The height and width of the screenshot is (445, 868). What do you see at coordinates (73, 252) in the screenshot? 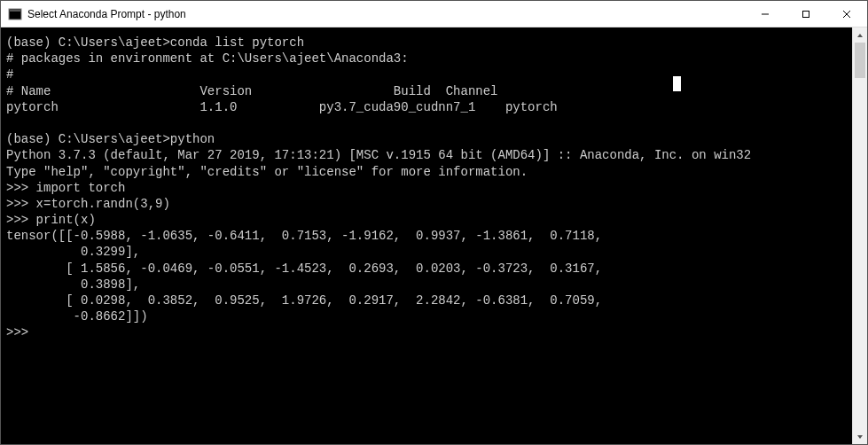
I see `output-text: 0.3299],` at bounding box center [73, 252].